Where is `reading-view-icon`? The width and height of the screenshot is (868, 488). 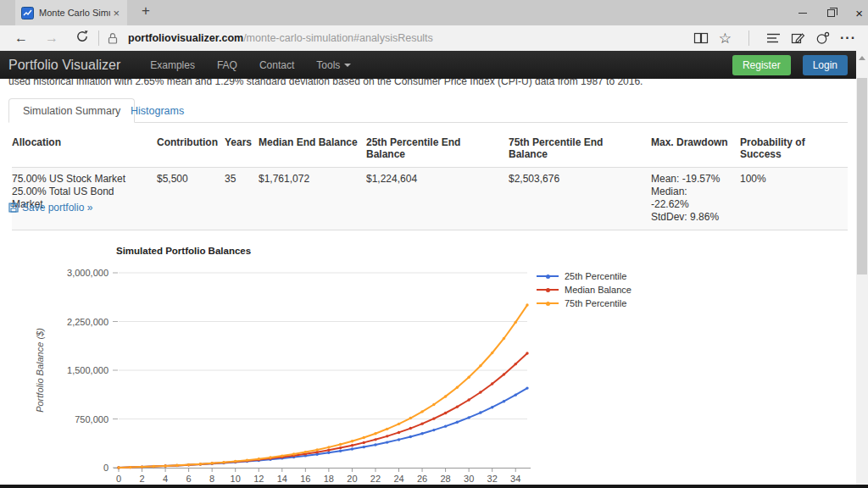
reading-view-icon is located at coordinates (701, 38).